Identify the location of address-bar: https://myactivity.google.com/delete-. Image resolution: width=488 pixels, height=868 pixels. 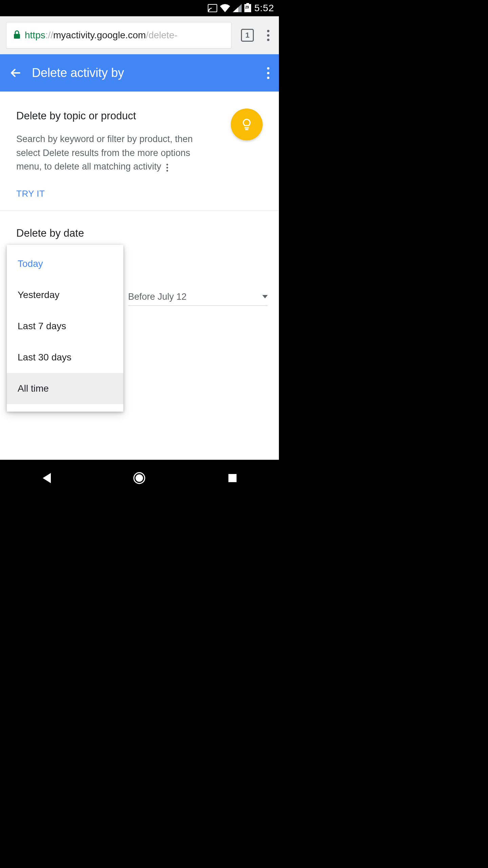
(119, 35).